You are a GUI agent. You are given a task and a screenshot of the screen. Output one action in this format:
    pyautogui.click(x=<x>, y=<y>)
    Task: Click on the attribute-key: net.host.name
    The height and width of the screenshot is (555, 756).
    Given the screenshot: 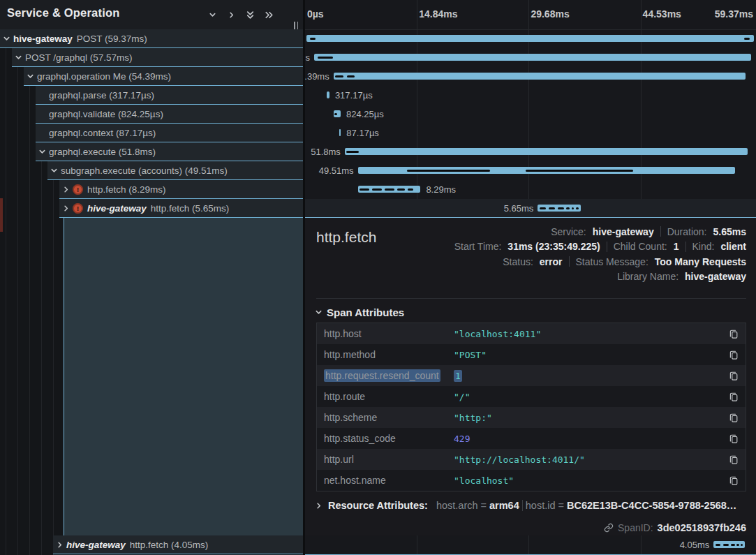 What is the action you would take?
    pyautogui.click(x=385, y=480)
    